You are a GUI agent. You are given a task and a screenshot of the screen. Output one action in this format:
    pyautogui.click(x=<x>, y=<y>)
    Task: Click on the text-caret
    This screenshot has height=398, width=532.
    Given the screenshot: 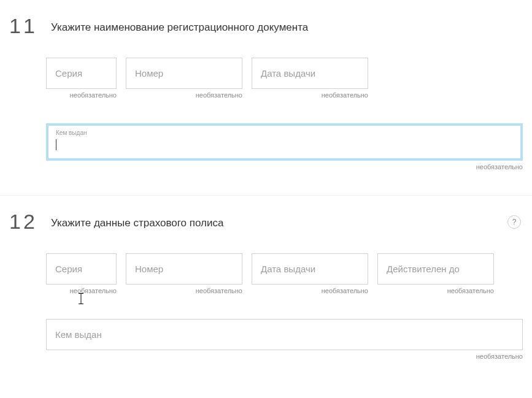 What is the action you would take?
    pyautogui.click(x=56, y=145)
    